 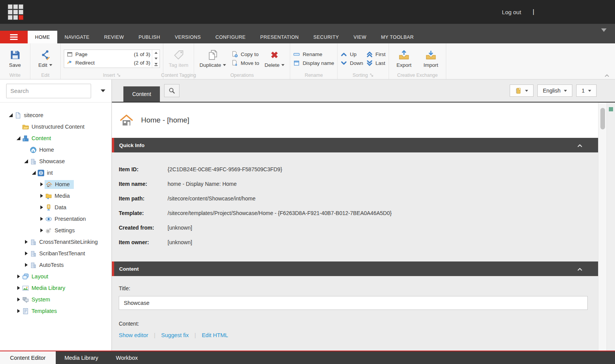 What do you see at coordinates (522, 91) in the screenshot?
I see `profile-dropdown` at bounding box center [522, 91].